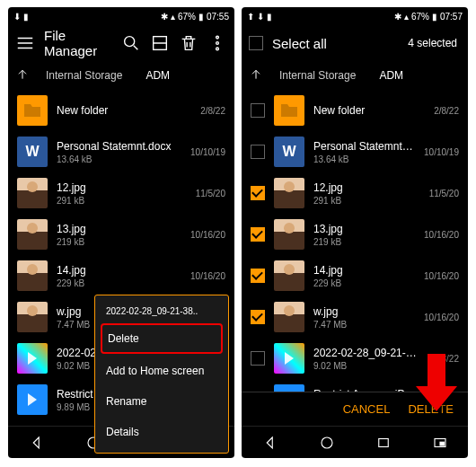 This screenshot has height=467, width=476. What do you see at coordinates (336, 43) in the screenshot?
I see `select-all-label: Select all` at bounding box center [336, 43].